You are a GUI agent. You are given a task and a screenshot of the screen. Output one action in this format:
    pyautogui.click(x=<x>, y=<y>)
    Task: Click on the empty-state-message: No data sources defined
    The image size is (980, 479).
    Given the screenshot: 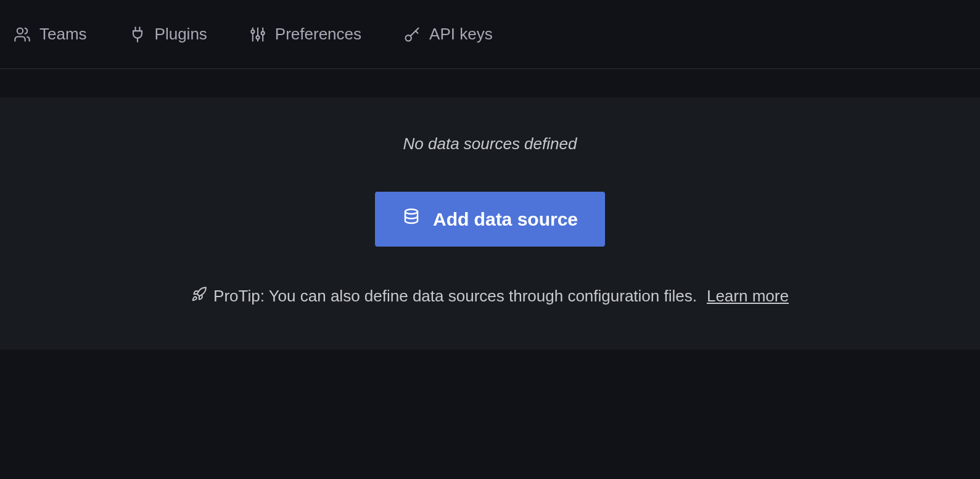 What is the action you would take?
    pyautogui.click(x=490, y=144)
    